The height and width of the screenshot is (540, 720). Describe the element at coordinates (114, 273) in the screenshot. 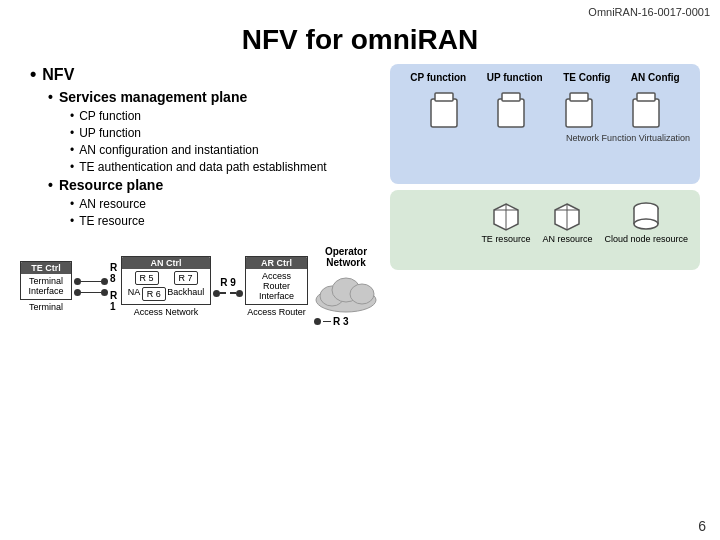

I see `r8-label: R 8` at that location.